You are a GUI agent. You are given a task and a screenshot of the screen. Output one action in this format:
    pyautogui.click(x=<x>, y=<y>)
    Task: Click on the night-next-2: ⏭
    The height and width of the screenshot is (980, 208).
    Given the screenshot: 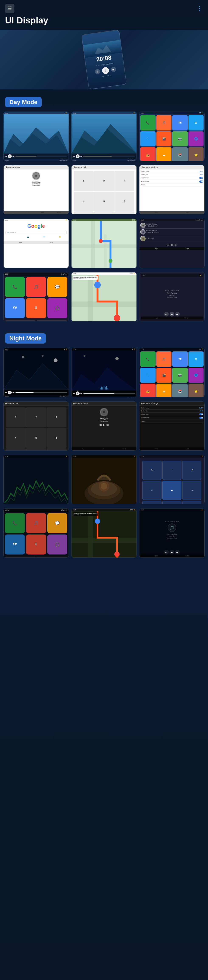 What is the action you would take?
    pyautogui.click(x=82, y=393)
    